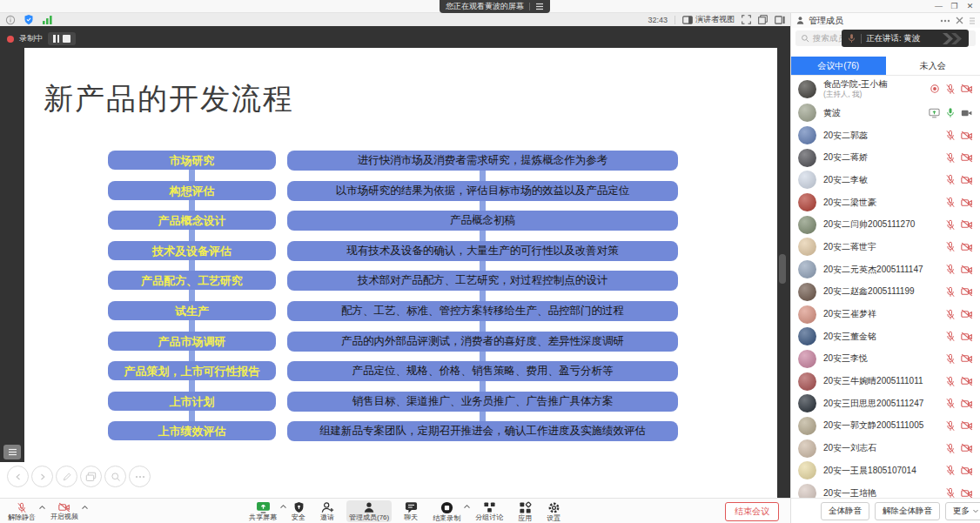 Image resolution: width=980 pixels, height=523 pixels. Describe the element at coordinates (886, 89) in the screenshot. I see `participant-row: 食品学院-王小楠(主持人, 我)` at that location.